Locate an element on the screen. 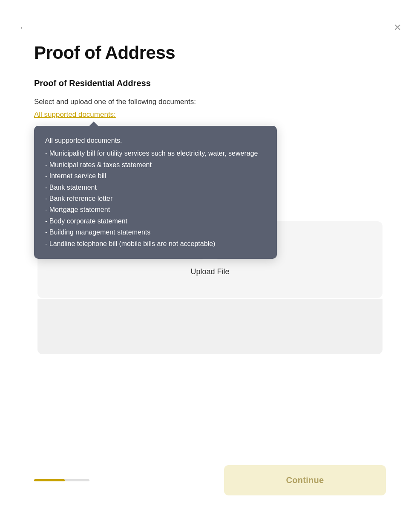  back-icon: ← is located at coordinates (23, 27).